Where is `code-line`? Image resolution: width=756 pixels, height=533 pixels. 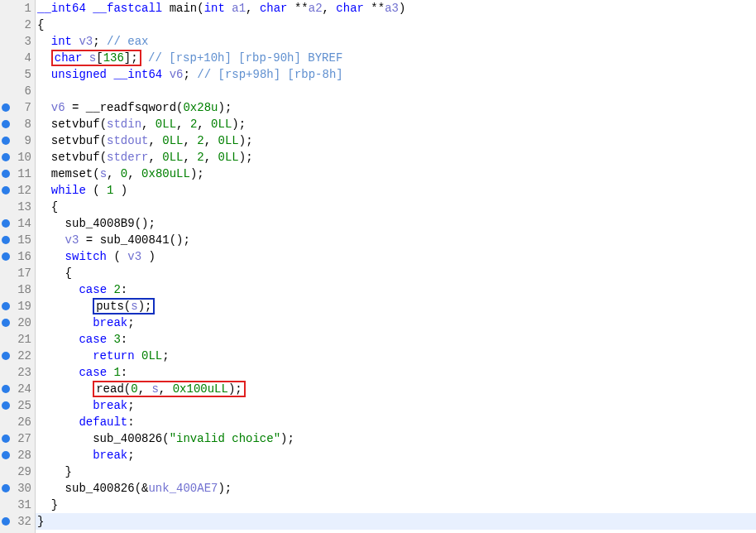 code-line is located at coordinates (395, 91).